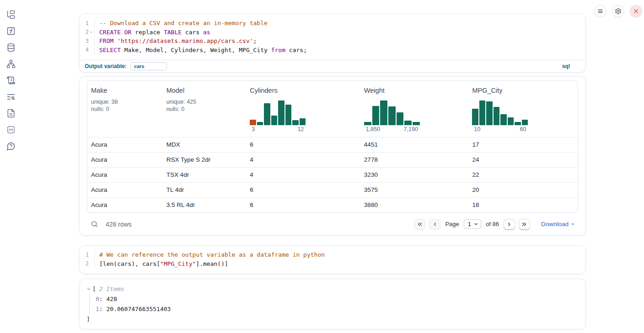 Image resolution: width=644 pixels, height=333 pixels. I want to click on chevron-right-icon, so click(509, 224).